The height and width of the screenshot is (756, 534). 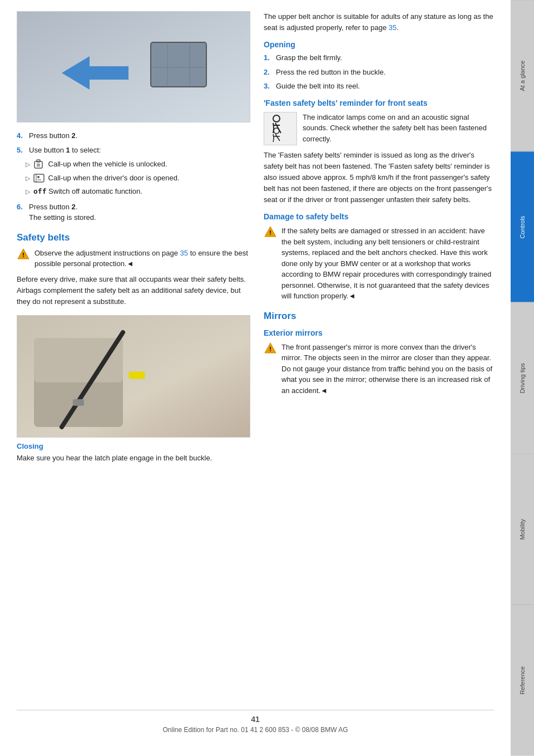 I want to click on indicator-box: The indicator lamps come on and an acous…, so click(x=379, y=129).